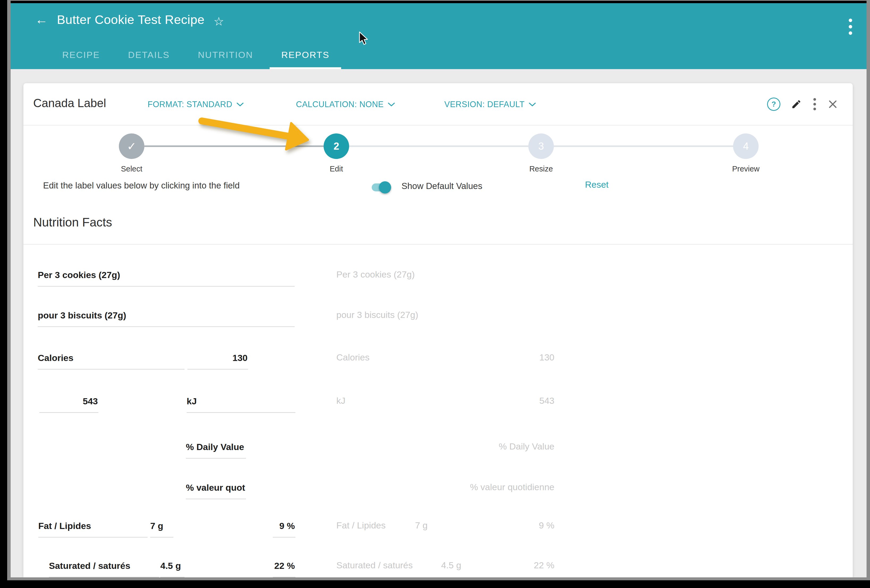  Describe the element at coordinates (439, 36) in the screenshot. I see `app-header: ← Butter Cookie Test Recipe ☆ RECIPE DET…` at that location.